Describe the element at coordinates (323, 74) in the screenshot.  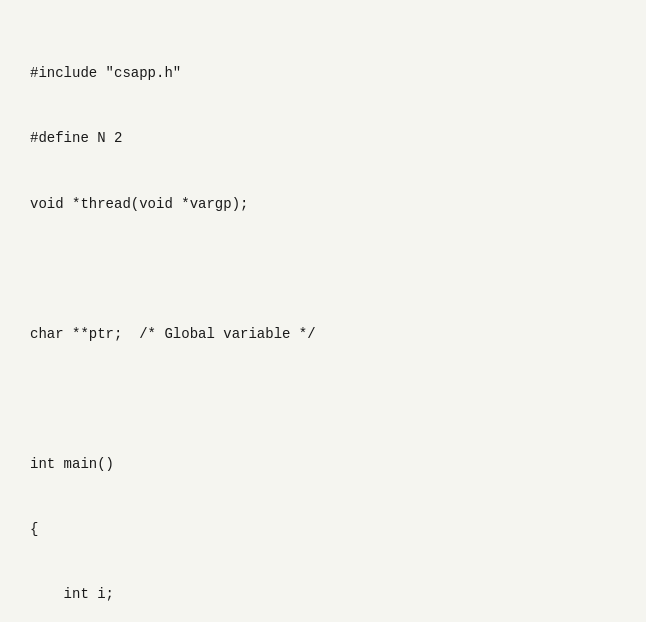
I see `code-line-1: #include "csapp.h"` at that location.